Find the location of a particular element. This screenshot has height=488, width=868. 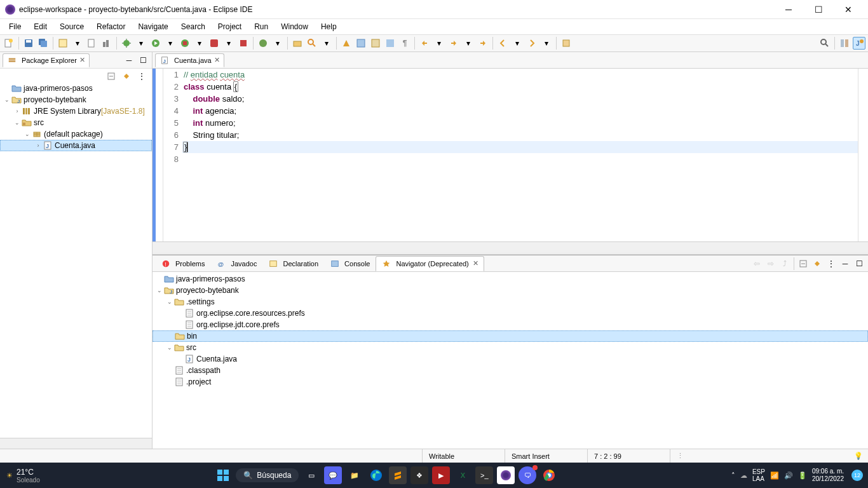

coverage-button is located at coordinates (185, 43).